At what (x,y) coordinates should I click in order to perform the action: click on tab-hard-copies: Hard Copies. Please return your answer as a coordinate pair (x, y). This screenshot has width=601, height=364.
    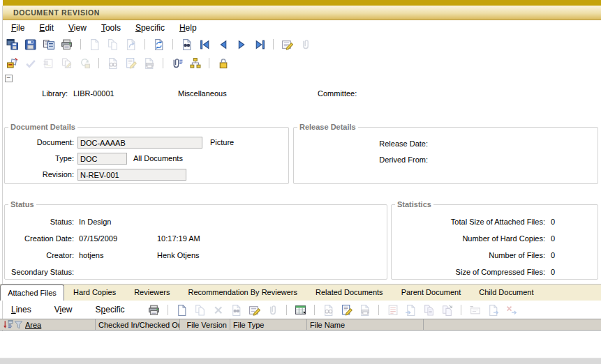
    Looking at the image, I should click on (95, 293).